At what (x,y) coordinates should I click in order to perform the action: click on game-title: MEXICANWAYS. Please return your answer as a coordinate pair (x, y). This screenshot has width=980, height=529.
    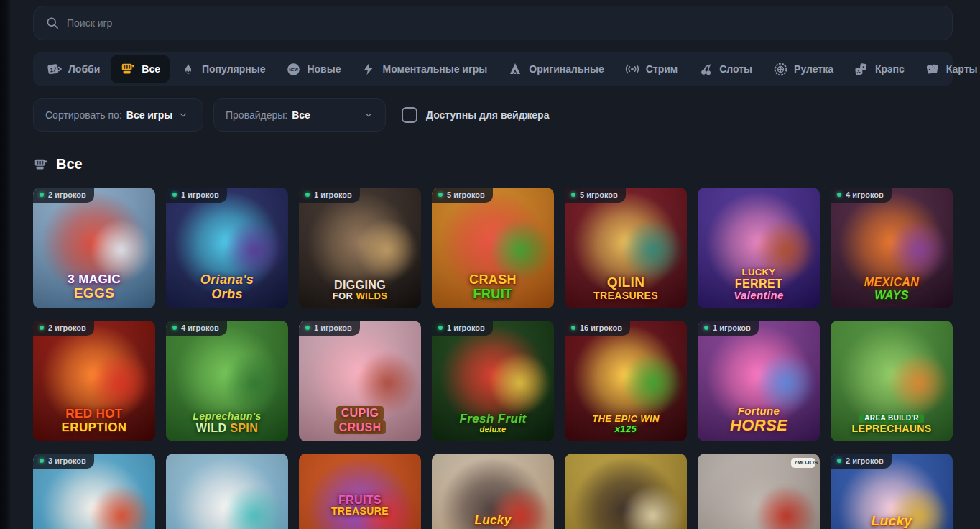
    Looking at the image, I should click on (892, 289).